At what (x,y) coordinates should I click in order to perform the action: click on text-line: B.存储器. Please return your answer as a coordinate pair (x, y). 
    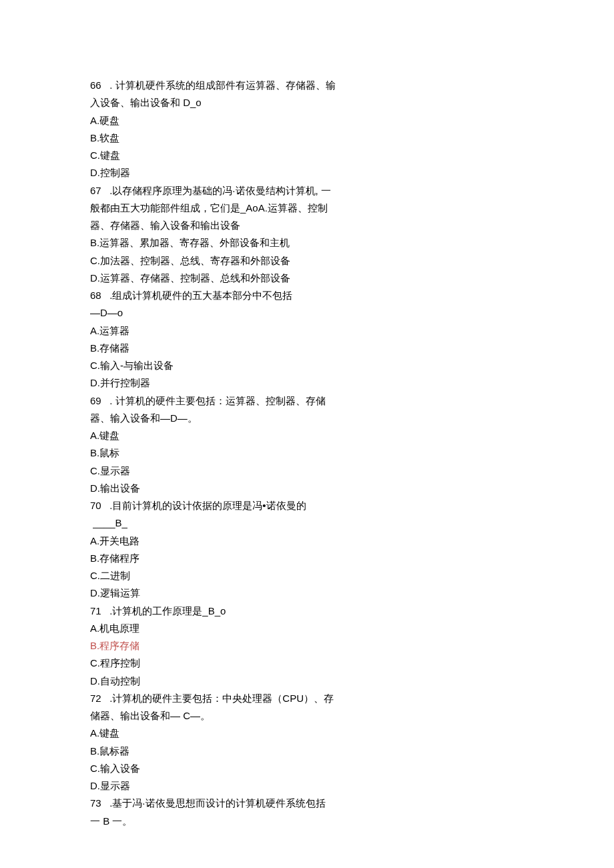
    Looking at the image, I should click on (308, 348).